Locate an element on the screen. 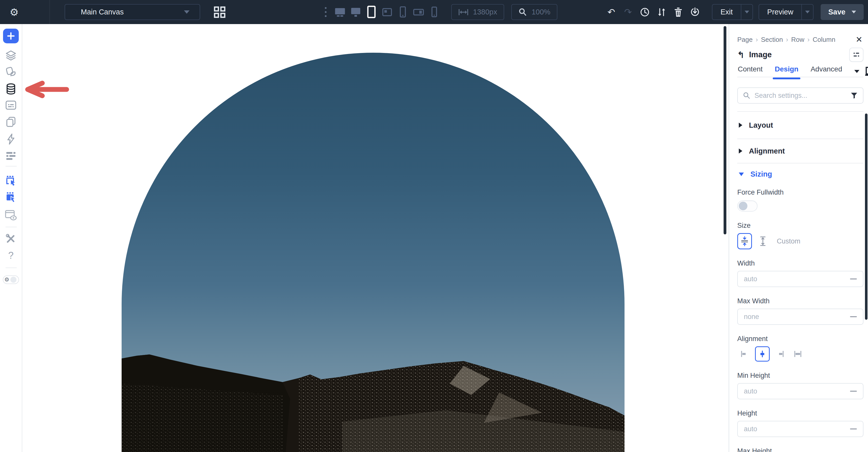 This screenshot has height=452, width=868. max-width-field is located at coordinates (800, 317).